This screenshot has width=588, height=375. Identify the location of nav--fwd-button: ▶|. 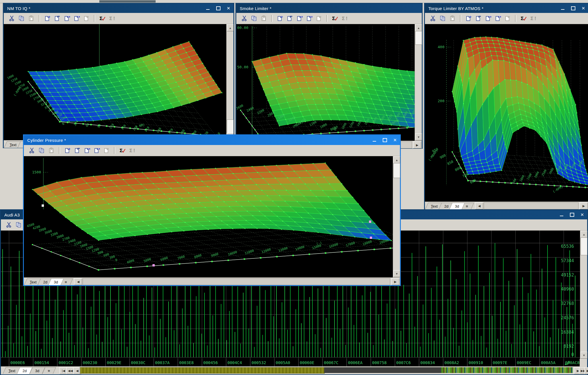
(586, 371).